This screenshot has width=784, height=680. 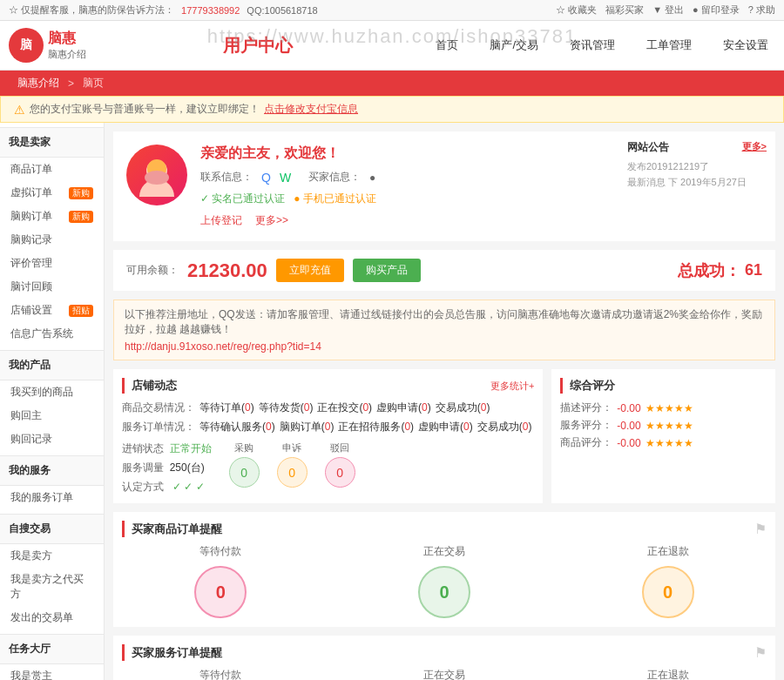 I want to click on brain-order-badge: 新购, so click(x=81, y=217).